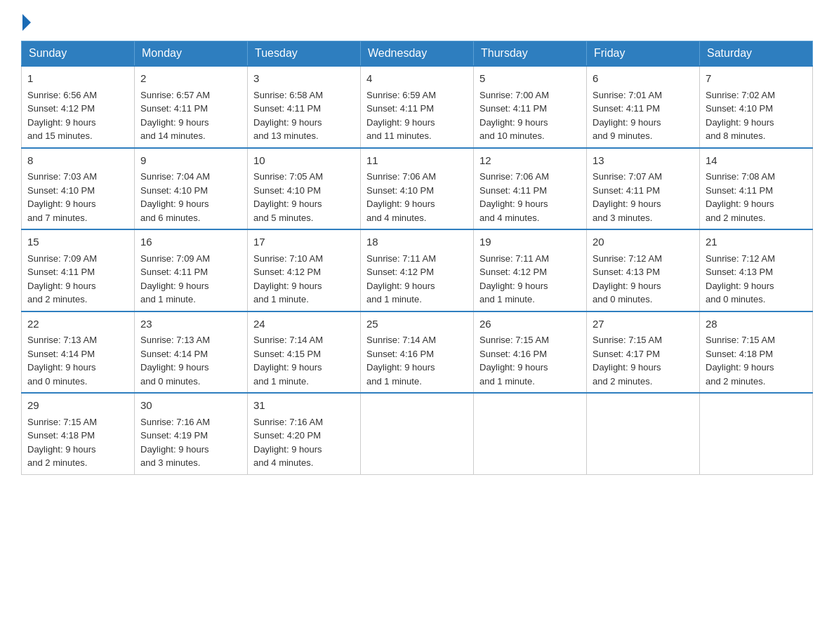  I want to click on day-info: Sunrise: 7:16 AMSunset: 4:20 PMDaylight:…, so click(288, 443).